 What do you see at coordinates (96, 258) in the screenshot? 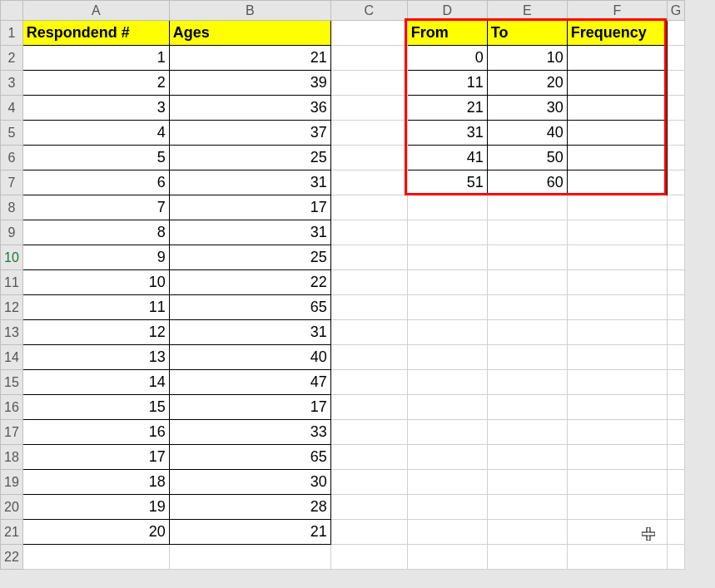
I see `cell: 9` at bounding box center [96, 258].